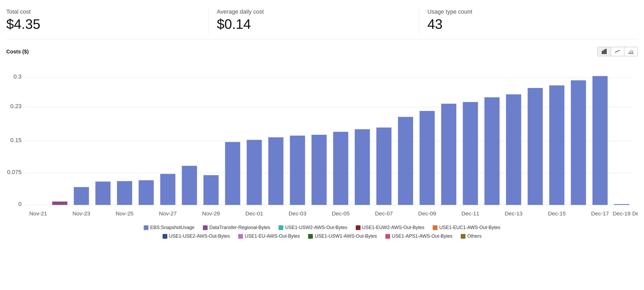  What do you see at coordinates (237, 228) in the screenshot?
I see `legend-item: DataTransfer-Regional-Bytes` at bounding box center [237, 228].